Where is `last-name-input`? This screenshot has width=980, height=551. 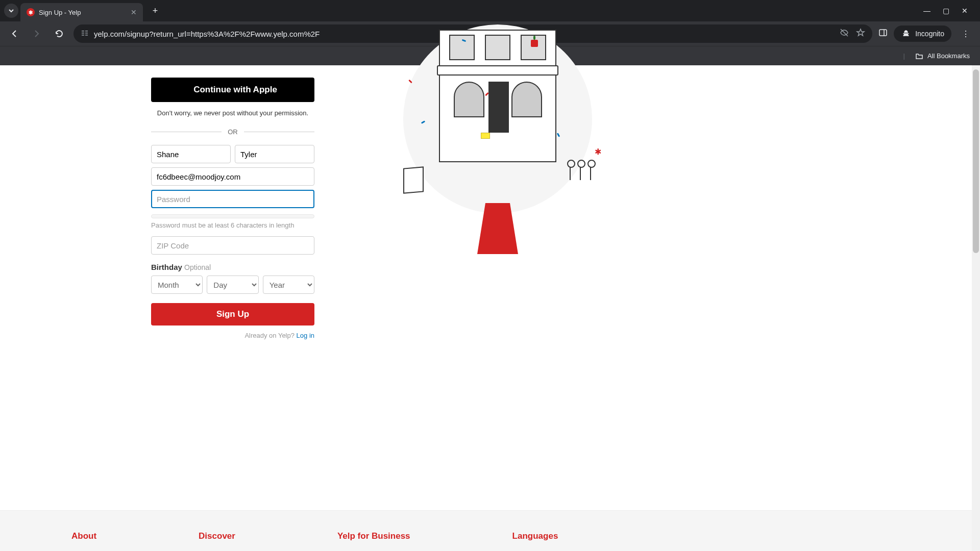 last-name-input is located at coordinates (275, 154).